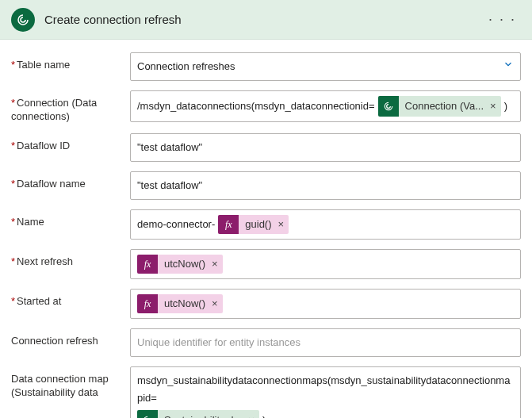  I want to click on token-label: guid(), so click(258, 224).